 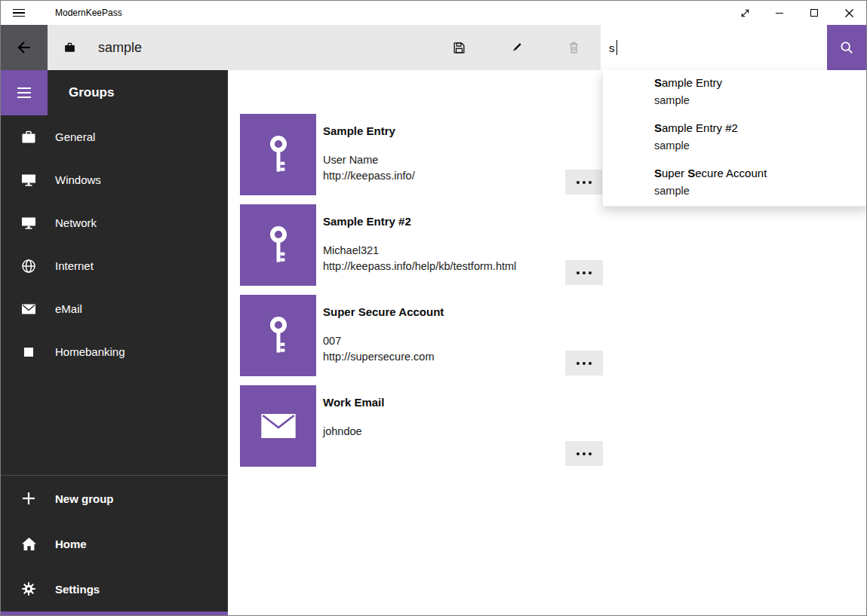 I want to click on edit-button, so click(x=516, y=48).